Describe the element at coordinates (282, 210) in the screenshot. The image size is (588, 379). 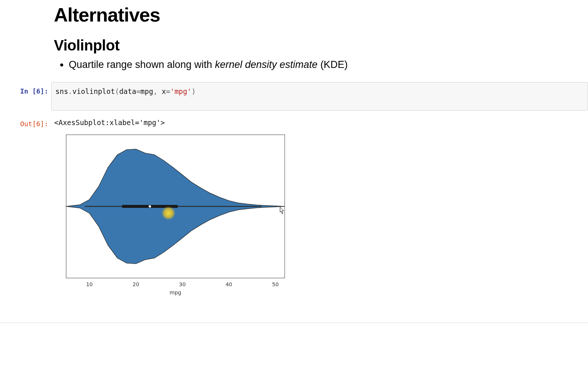
I see `cursor-icon` at that location.